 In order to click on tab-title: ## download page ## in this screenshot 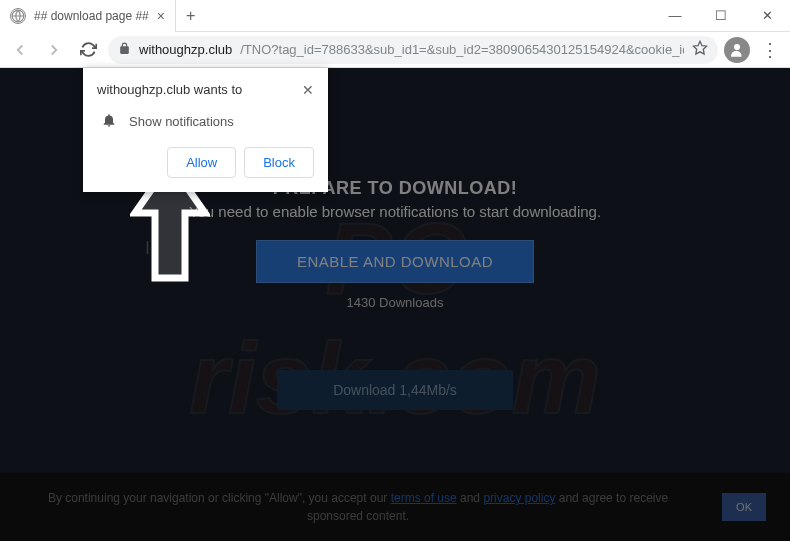, I will do `click(92, 16)`.